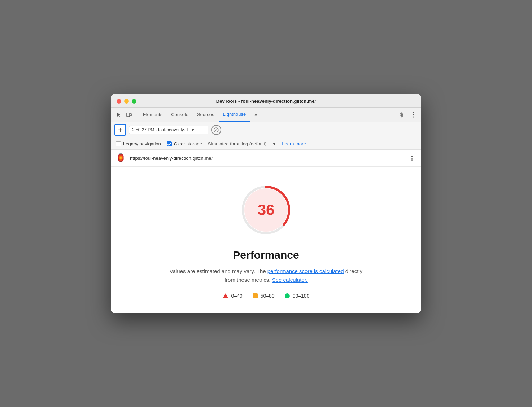 The width and height of the screenshot is (532, 407). I want to click on legend-item-green: 90–100, so click(297, 296).